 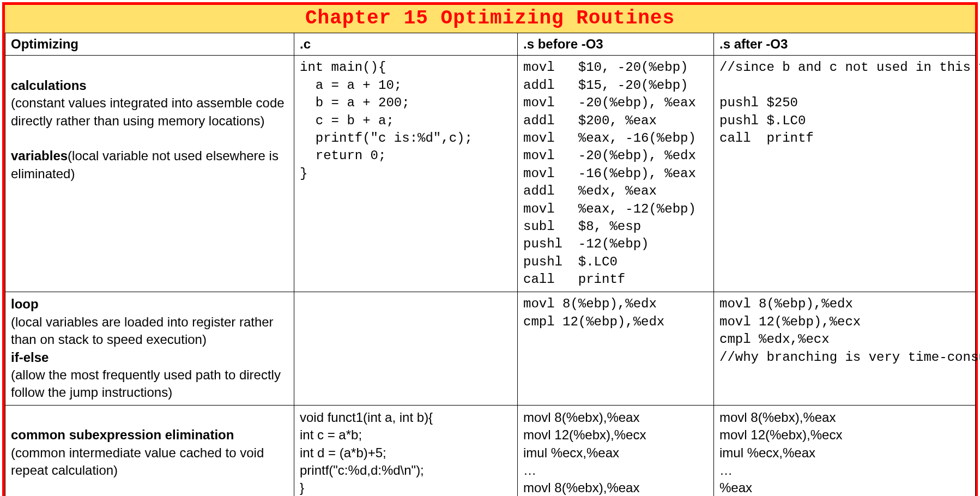 I want to click on cell-c-code, so click(x=406, y=349).